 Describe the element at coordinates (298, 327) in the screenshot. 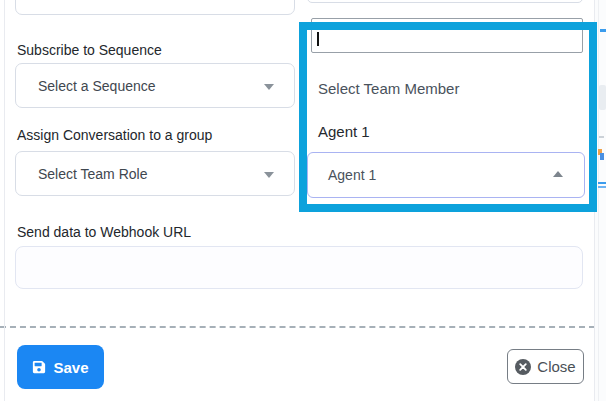

I see `footer-divider` at that location.